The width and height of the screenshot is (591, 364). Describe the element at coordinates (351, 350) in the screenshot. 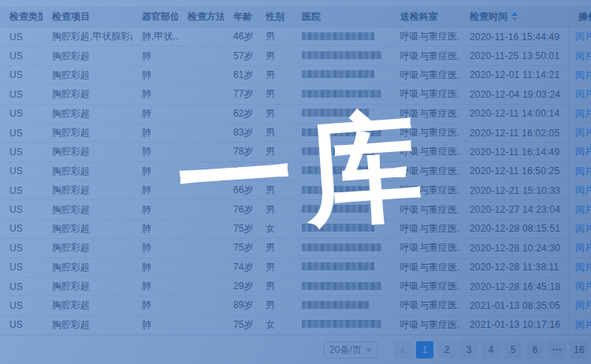

I see `page-size-select: 20条/页` at that location.